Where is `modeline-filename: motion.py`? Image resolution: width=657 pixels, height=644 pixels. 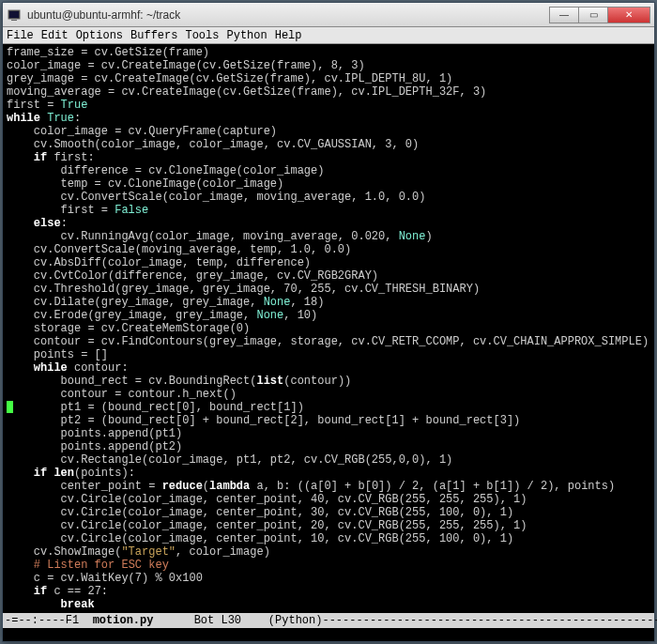 modeline-filename: motion.py is located at coordinates (124, 621).